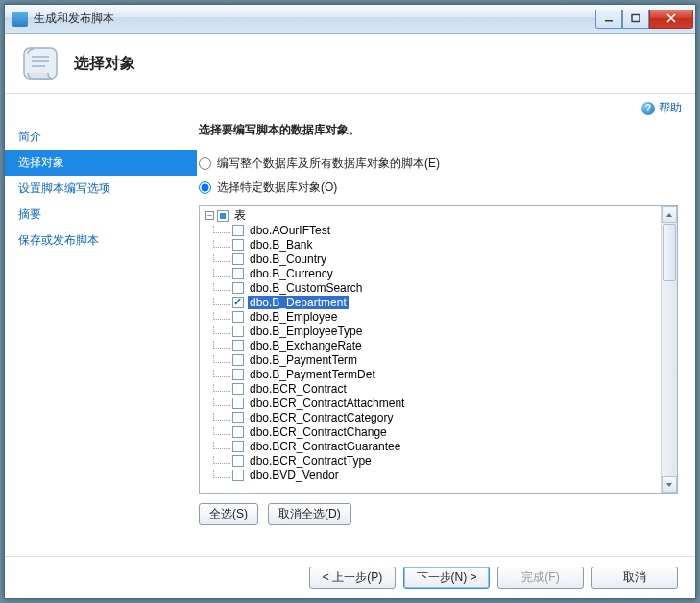  I want to click on select-all-button: 全选(S), so click(229, 515).